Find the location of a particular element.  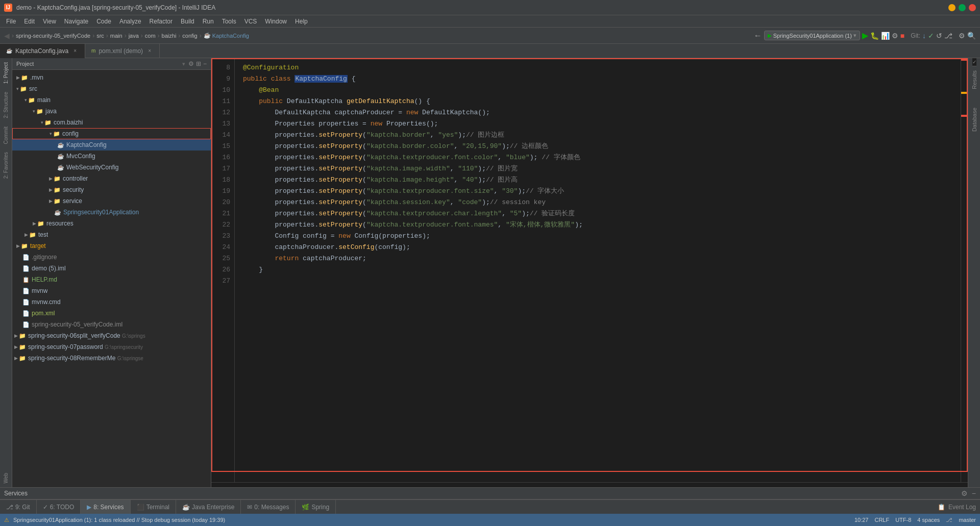

menu-code: Code is located at coordinates (104, 21).